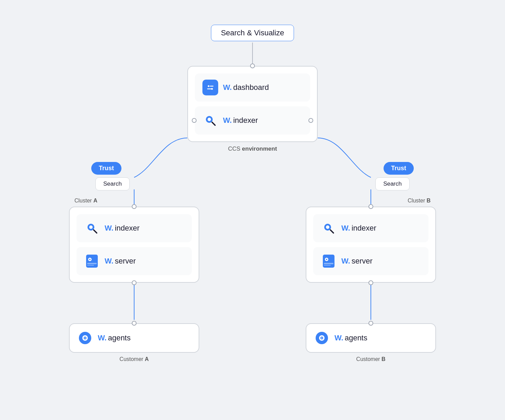  What do you see at coordinates (134, 338) in the screenshot?
I see `customer-a-box: W. agents Customer A` at bounding box center [134, 338].